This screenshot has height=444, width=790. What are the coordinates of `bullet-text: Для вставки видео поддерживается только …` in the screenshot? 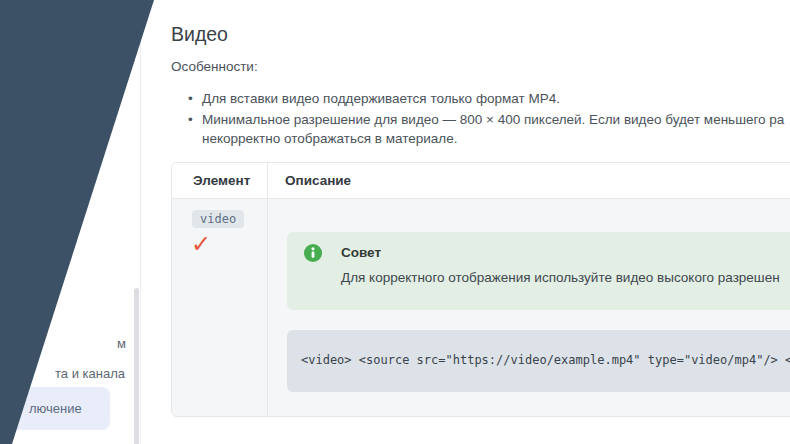 It's located at (381, 98).